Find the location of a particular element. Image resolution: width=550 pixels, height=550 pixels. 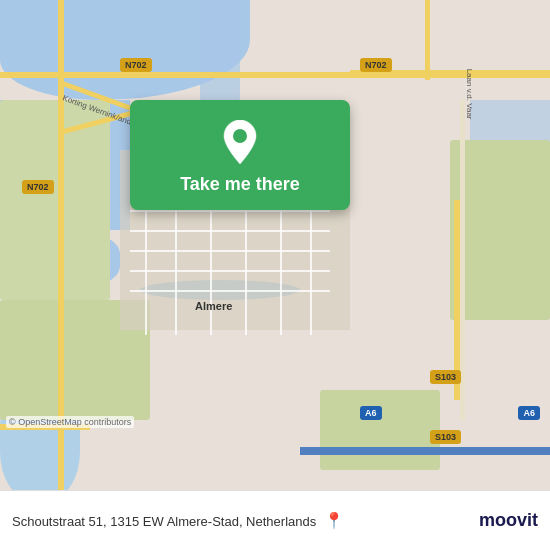

road-a6 is located at coordinates (425, 451).